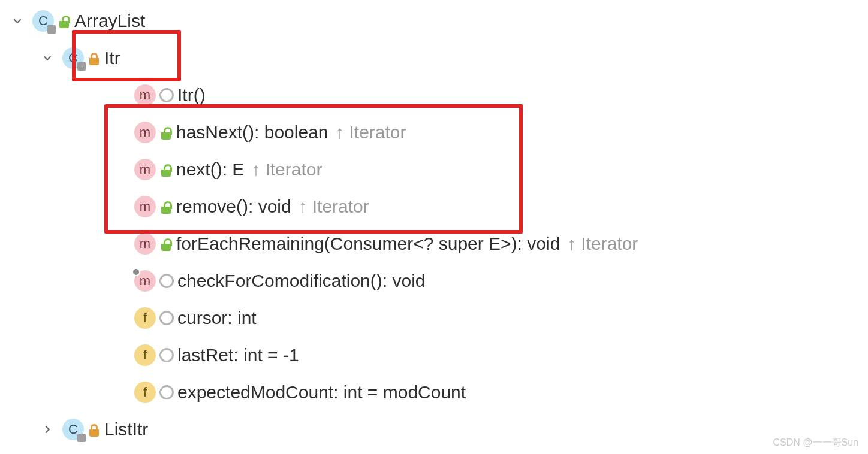  Describe the element at coordinates (217, 318) in the screenshot. I see `member-label: cursor: int` at that location.